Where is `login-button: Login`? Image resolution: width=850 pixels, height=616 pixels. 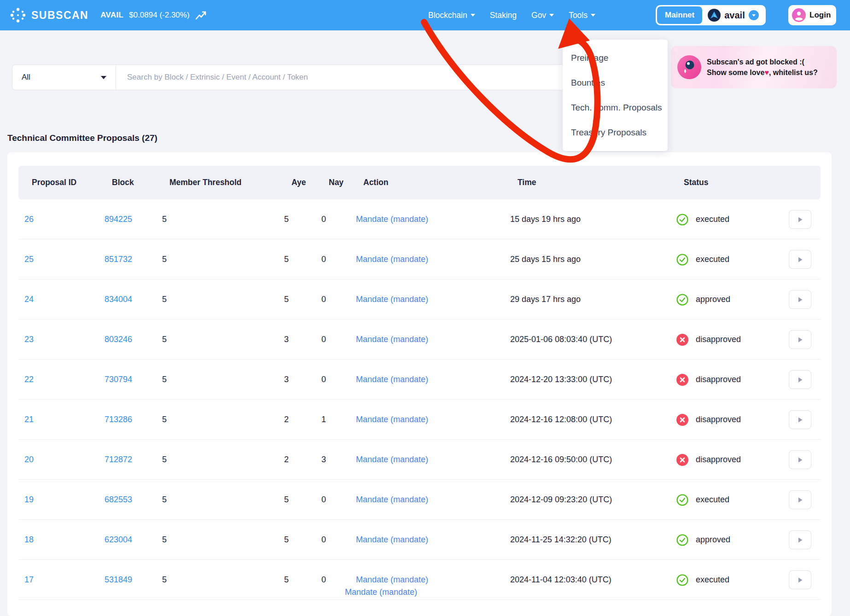 login-button: Login is located at coordinates (812, 15).